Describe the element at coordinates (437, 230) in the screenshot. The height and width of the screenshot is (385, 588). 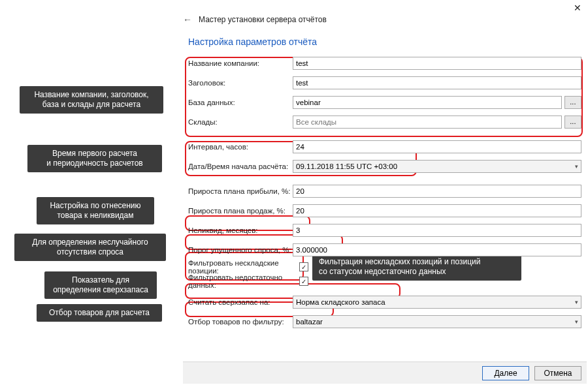
I see `input-illiquid` at that location.